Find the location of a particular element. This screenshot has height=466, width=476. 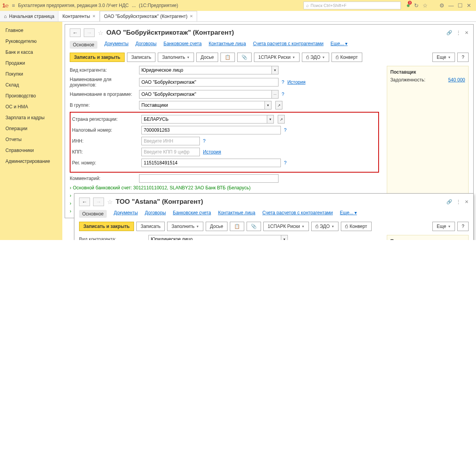

progname-input is located at coordinates (205, 94).